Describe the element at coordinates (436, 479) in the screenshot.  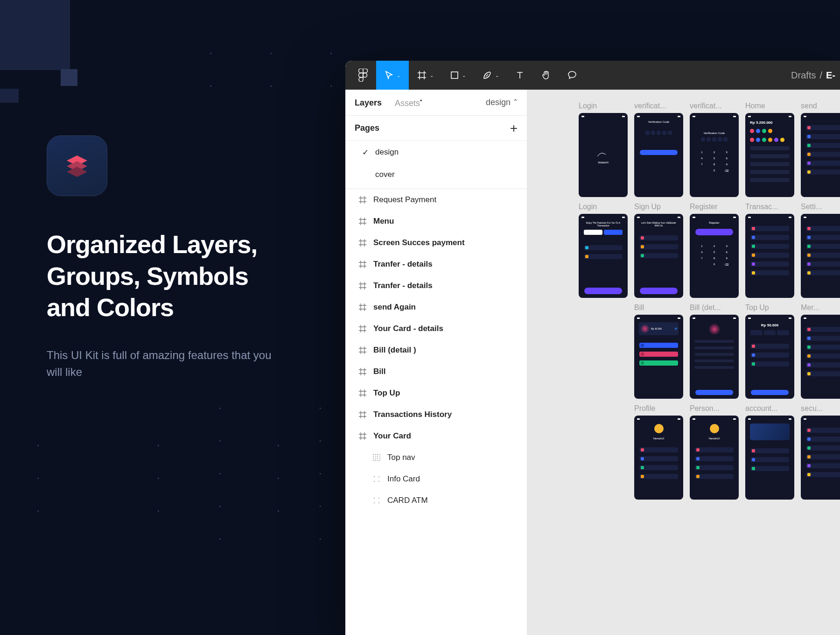
I see `layer-item: Info Card` at that location.